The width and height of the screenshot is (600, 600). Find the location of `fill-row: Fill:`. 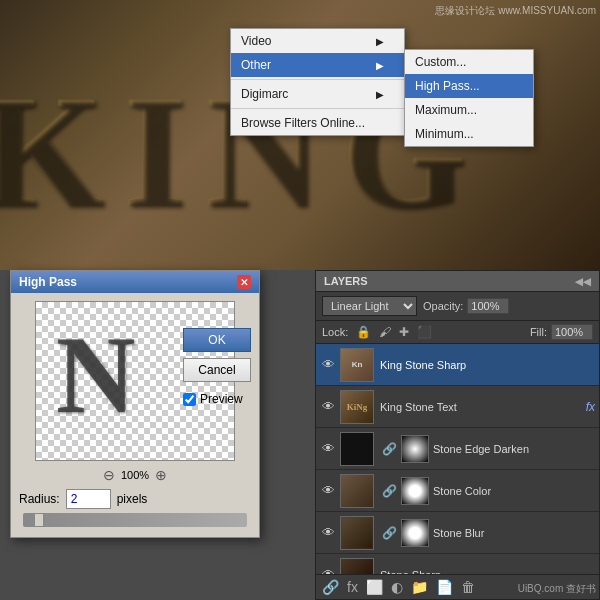

fill-row: Fill: is located at coordinates (562, 332).